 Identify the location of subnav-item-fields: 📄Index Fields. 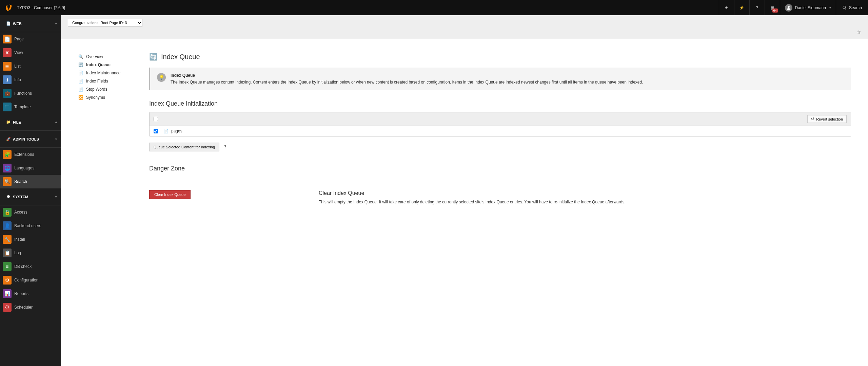
(107, 81).